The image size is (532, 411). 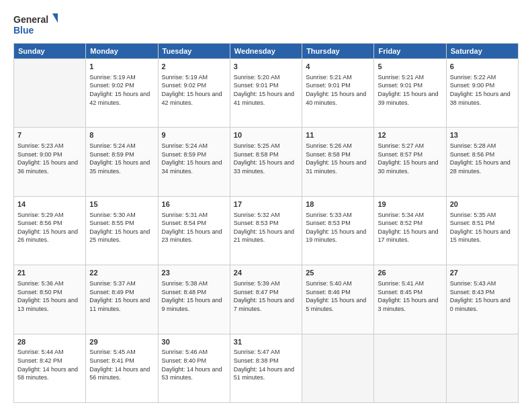 I want to click on day-info: Sunrise: 5:41 AMSunset: 8:45 PMDaylight:…, so click(x=410, y=296).